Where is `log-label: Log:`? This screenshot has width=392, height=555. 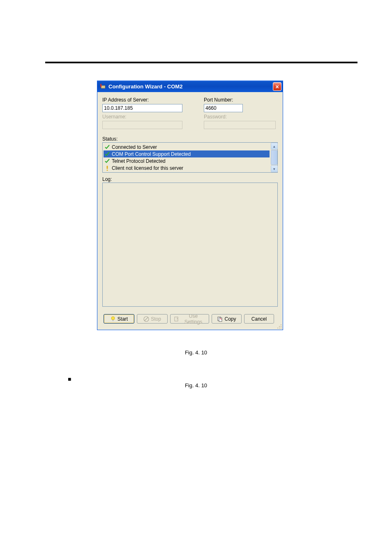 log-label: Log: is located at coordinates (107, 179).